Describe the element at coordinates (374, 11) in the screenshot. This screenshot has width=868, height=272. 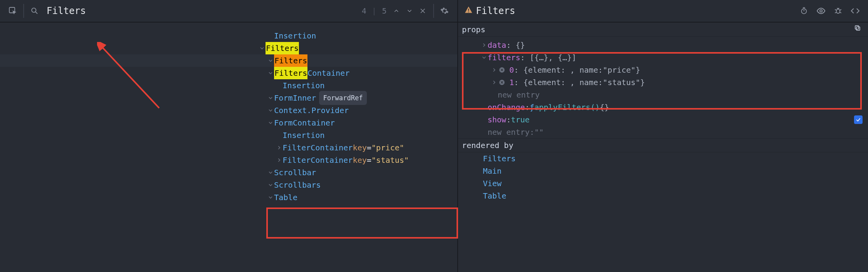
I see `search-match-count: 4 | 5` at that location.